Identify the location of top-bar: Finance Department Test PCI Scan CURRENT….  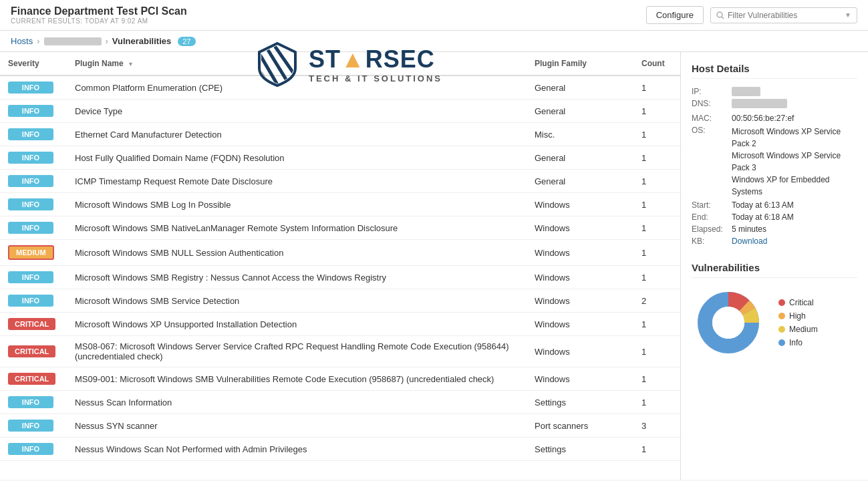
(434, 15).